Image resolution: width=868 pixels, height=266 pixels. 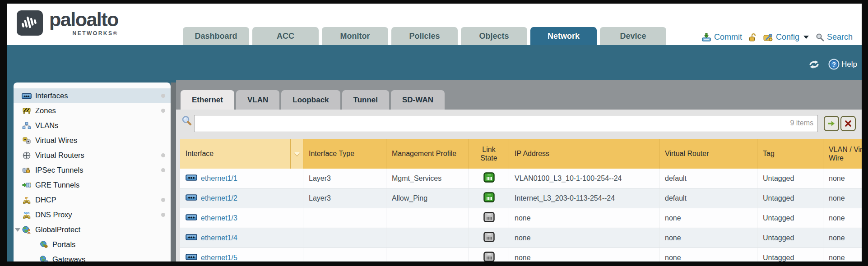 I want to click on globalprotect-icon, so click(x=27, y=230).